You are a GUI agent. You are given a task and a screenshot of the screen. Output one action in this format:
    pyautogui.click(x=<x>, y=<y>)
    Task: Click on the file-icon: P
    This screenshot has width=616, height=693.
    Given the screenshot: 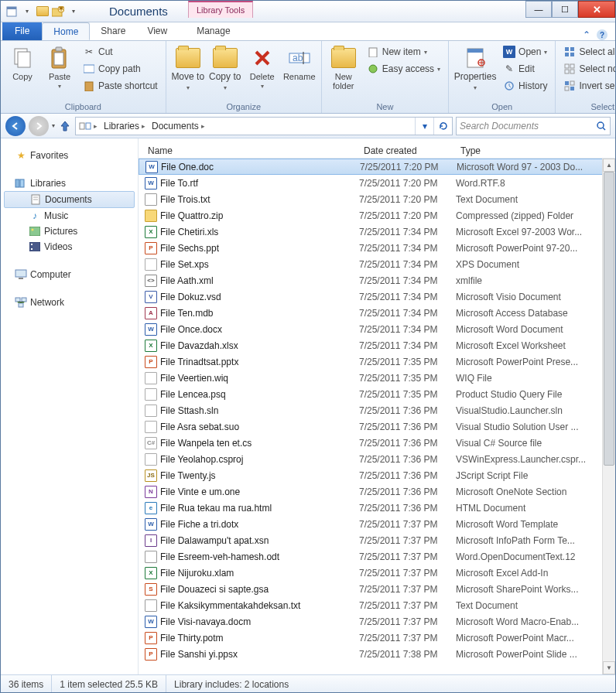 What is the action you would take?
    pyautogui.click(x=151, y=248)
    